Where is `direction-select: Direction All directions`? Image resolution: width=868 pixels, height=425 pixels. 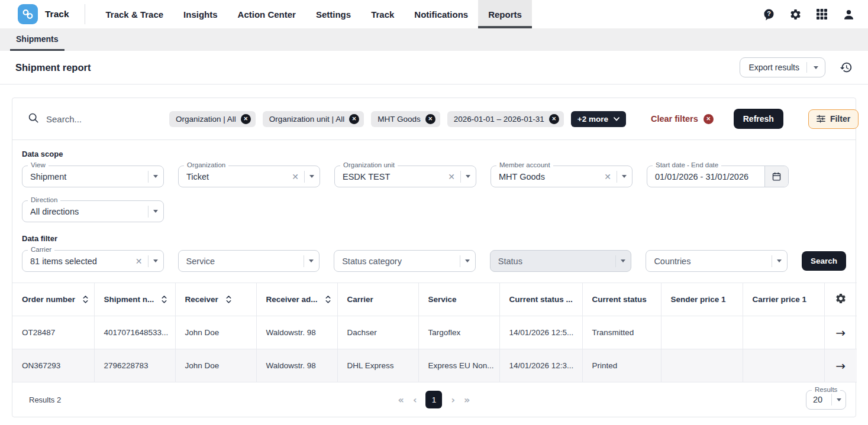 direction-select: Direction All directions is located at coordinates (93, 212).